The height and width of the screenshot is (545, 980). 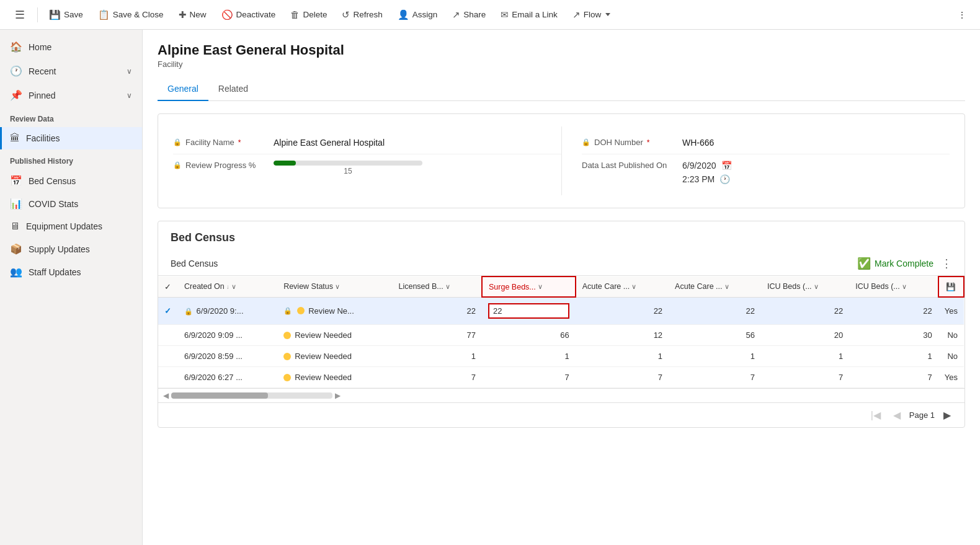 What do you see at coordinates (816, 286) in the screenshot?
I see `icu-beds-1-chevron-icon: ∨` at bounding box center [816, 286].